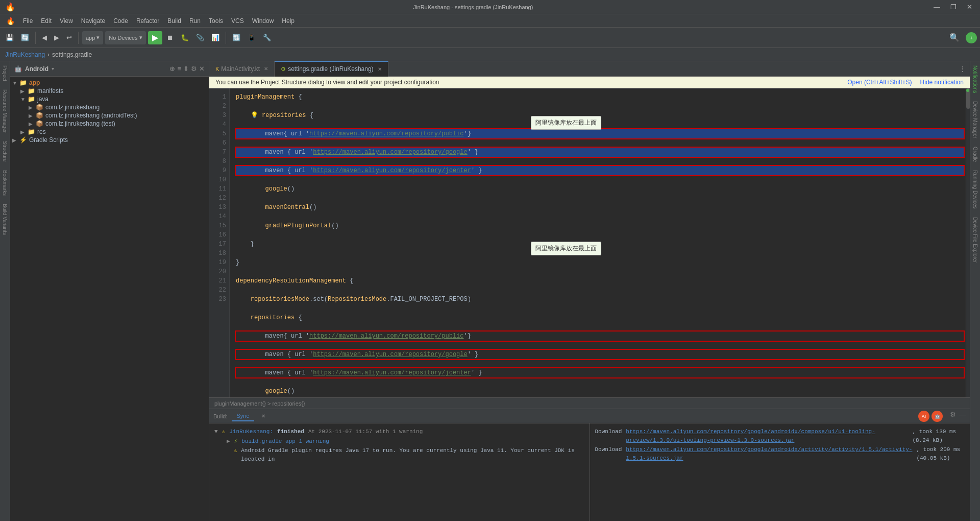 The height and width of the screenshot is (521, 980). What do you see at coordinates (229, 441) in the screenshot?
I see `log-expand-2: ▶` at bounding box center [229, 441].